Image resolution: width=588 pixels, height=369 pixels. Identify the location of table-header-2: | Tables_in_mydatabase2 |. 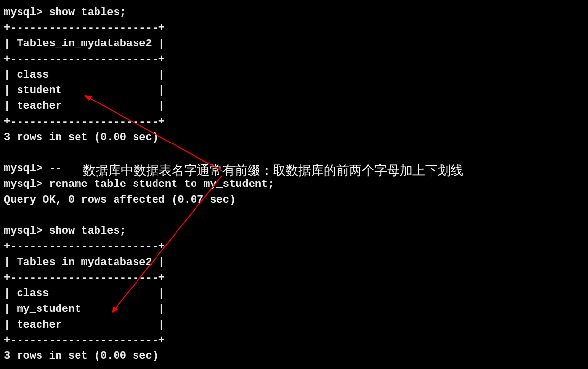
(84, 263).